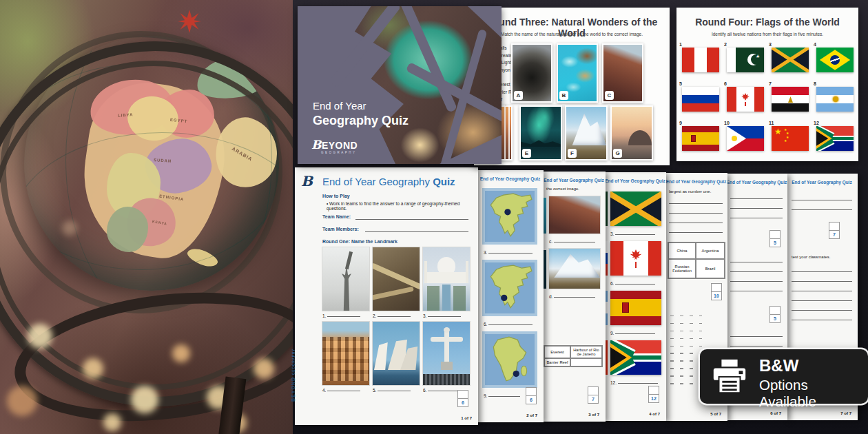  Describe the element at coordinates (508, 252) in the screenshot. I see `map-answer-line: 3.` at that location.